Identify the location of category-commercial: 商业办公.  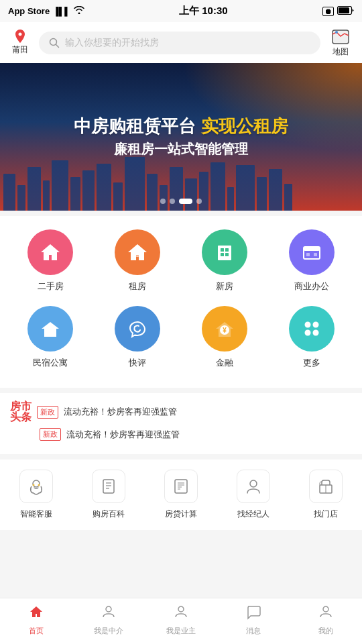
(312, 261).